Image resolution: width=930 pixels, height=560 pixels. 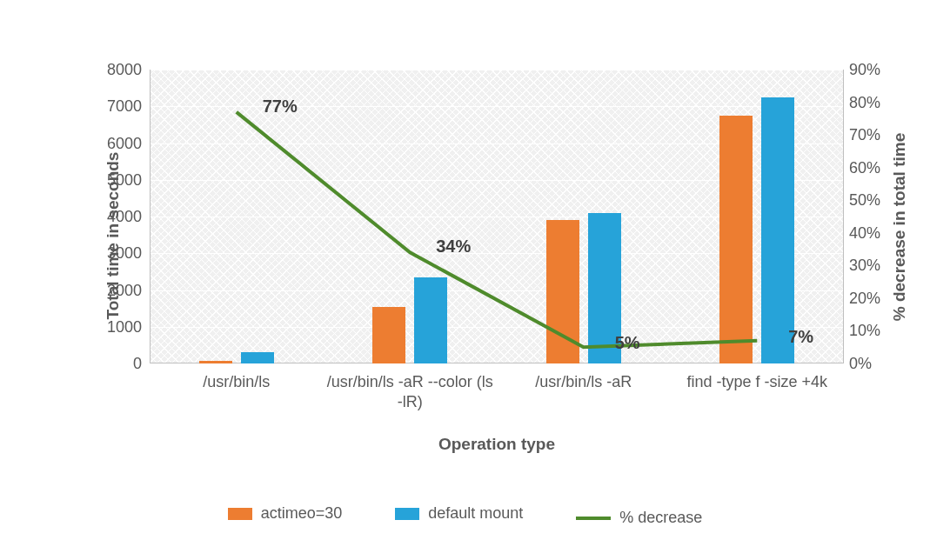 What do you see at coordinates (865, 200) in the screenshot?
I see `y2-tick-label: 50%` at bounding box center [865, 200].